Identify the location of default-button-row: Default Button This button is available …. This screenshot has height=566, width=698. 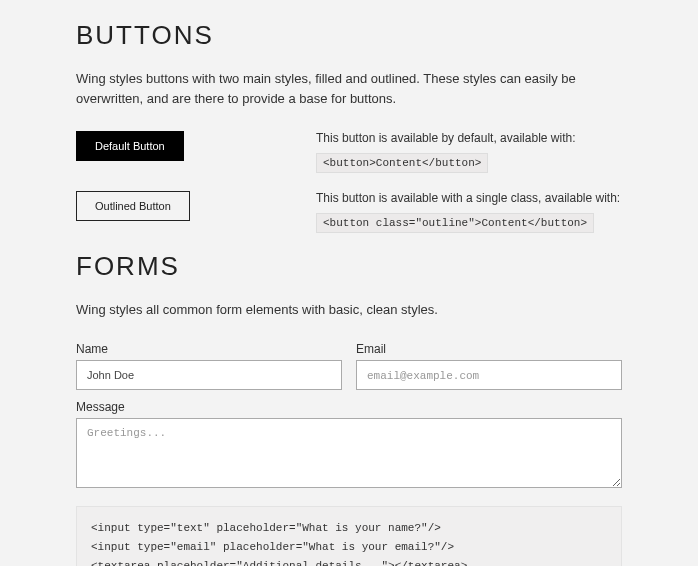
(349, 152).